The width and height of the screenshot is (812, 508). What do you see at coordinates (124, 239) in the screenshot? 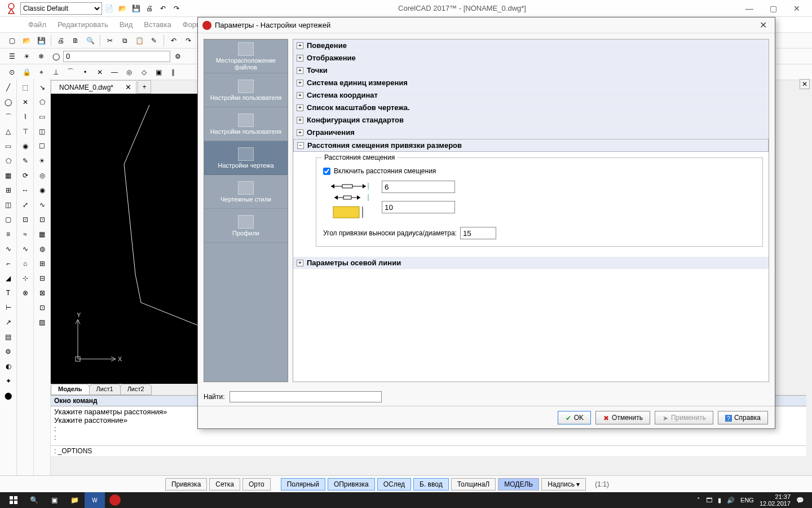
I see `drawing-canvas: Y X` at bounding box center [124, 239].